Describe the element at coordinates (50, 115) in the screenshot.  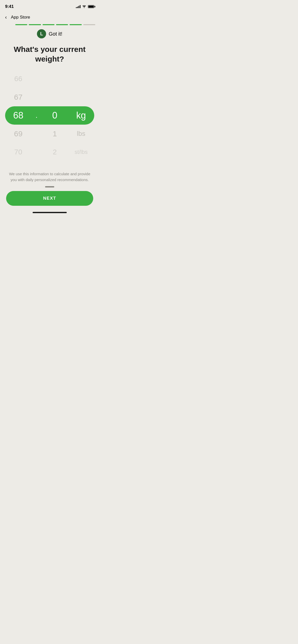
I see `weight-picker: 65 66 67 68 69 70 71 . . . . . .` at that location.